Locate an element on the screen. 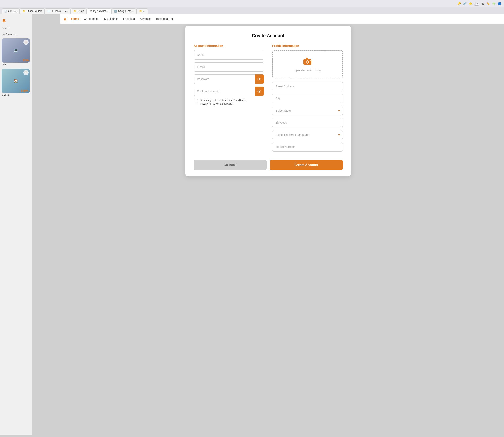 The image size is (504, 437). extension-icon-2: ✏️ is located at coordinates (488, 4).